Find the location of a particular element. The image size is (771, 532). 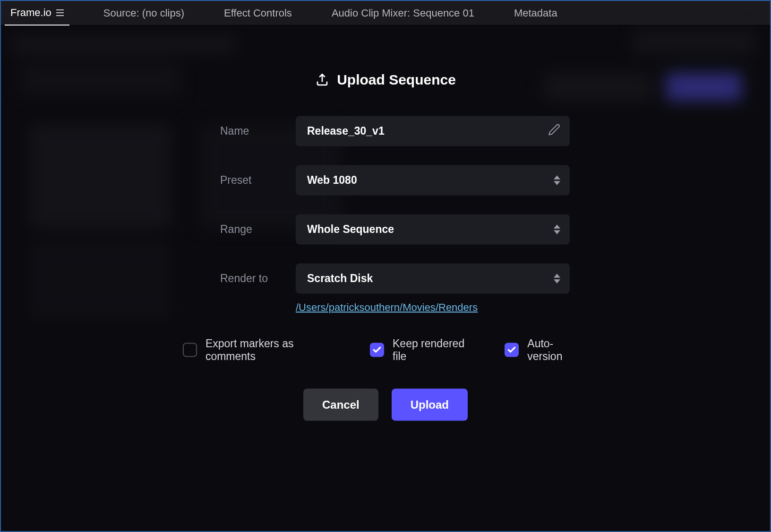

tab-source: Source: (no clips) is located at coordinates (144, 13).